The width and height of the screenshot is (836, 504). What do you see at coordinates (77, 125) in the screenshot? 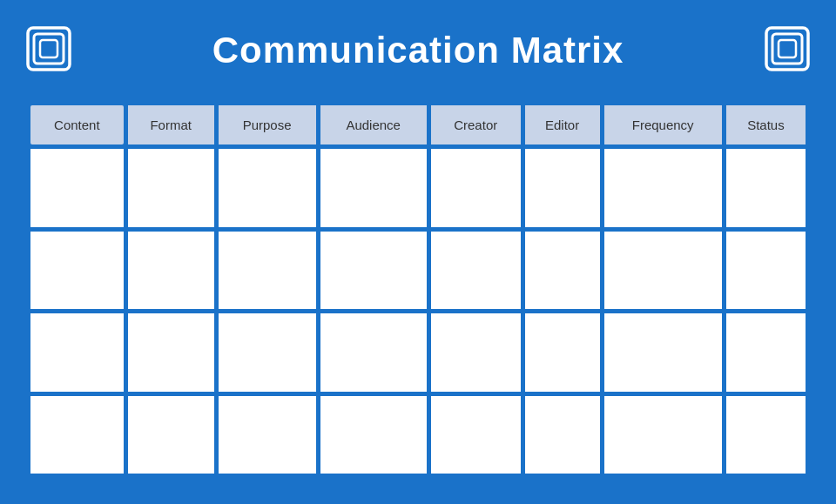
I see `col-header-content: Content` at bounding box center [77, 125].